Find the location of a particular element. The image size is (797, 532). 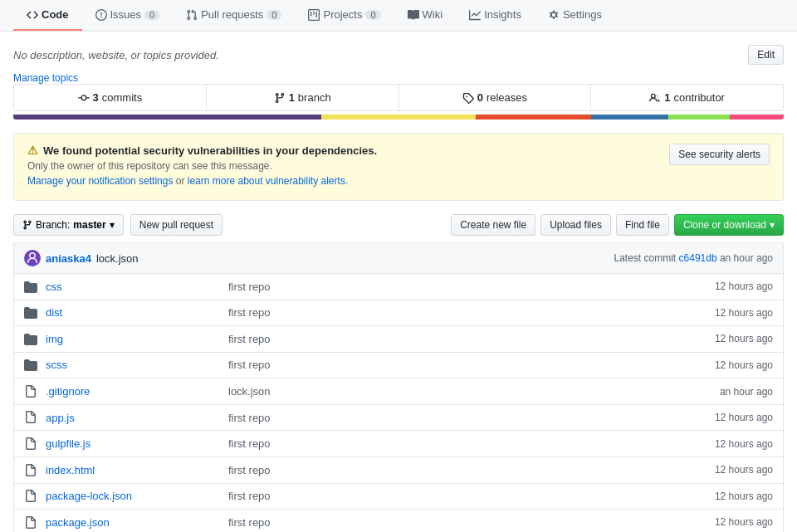

branches-count: 1 is located at coordinates (292, 98).